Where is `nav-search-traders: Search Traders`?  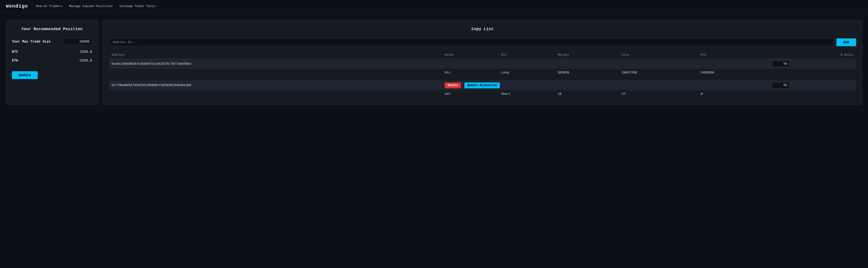
nav-search-traders: Search Traders is located at coordinates (49, 6).